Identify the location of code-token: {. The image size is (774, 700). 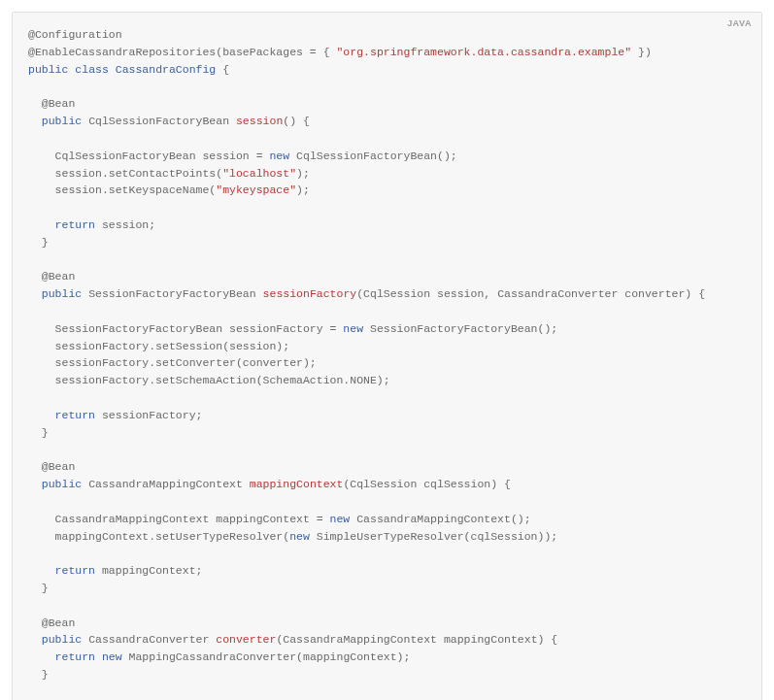
(222, 70).